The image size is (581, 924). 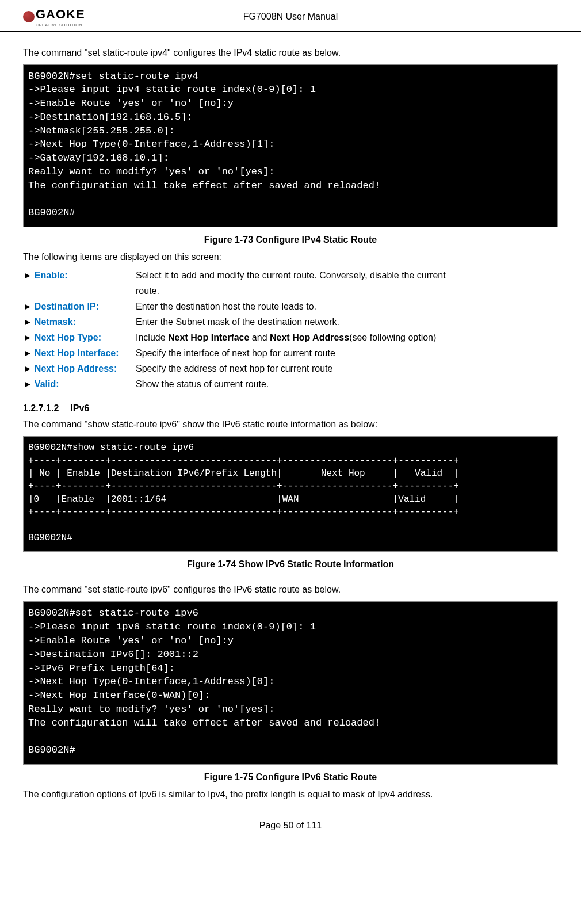 I want to click on figure-caption-1-75: Figure 1-75 Configure IPv6 Static Route, so click(x=290, y=777).